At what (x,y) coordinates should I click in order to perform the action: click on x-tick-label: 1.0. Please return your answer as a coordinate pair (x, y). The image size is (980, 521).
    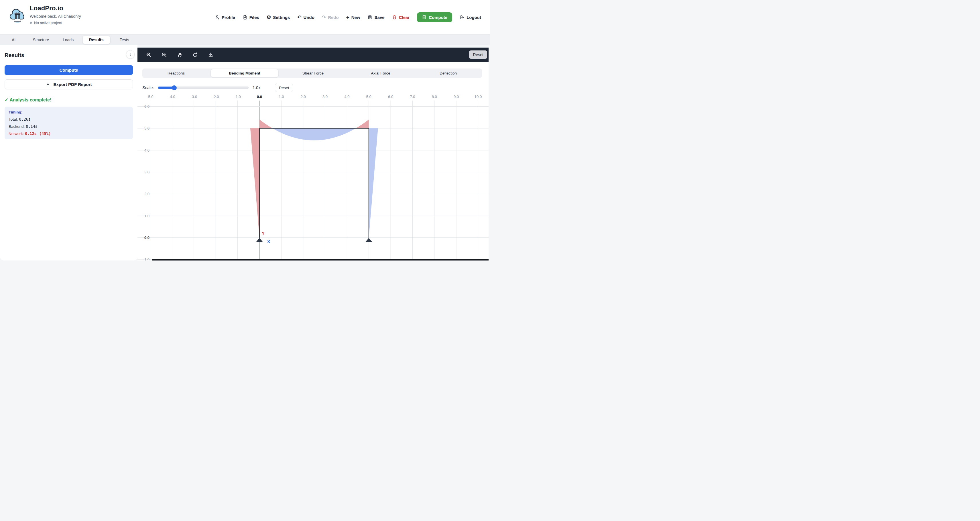
    Looking at the image, I should click on (281, 97).